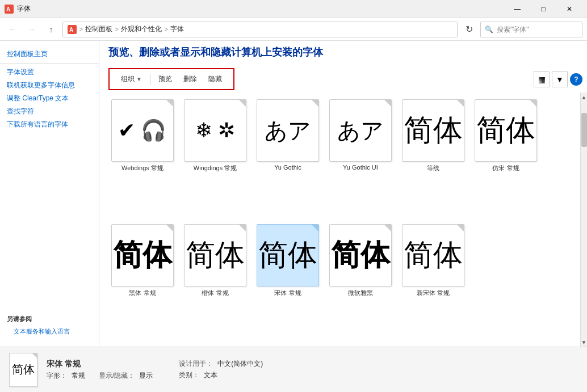 This screenshot has width=587, height=392. Describe the element at coordinates (531, 29) in the screenshot. I see `search-input` at that location.